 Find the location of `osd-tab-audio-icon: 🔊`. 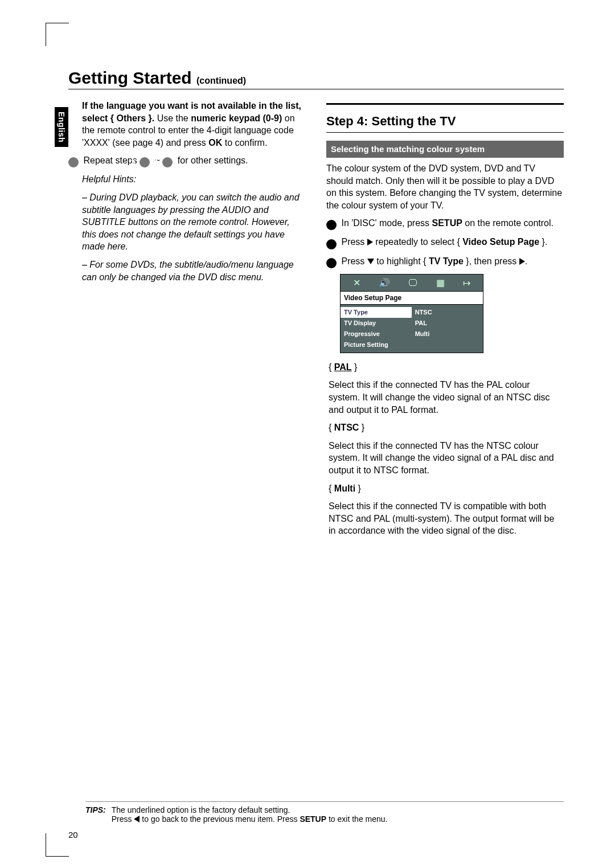

osd-tab-audio-icon: 🔊 is located at coordinates (384, 283).